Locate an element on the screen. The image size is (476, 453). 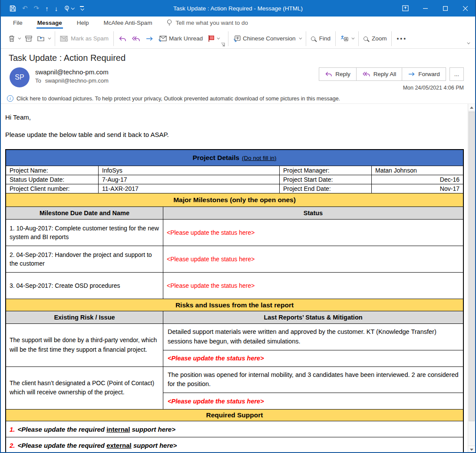
reply-all-label: Reply All is located at coordinates (385, 74).